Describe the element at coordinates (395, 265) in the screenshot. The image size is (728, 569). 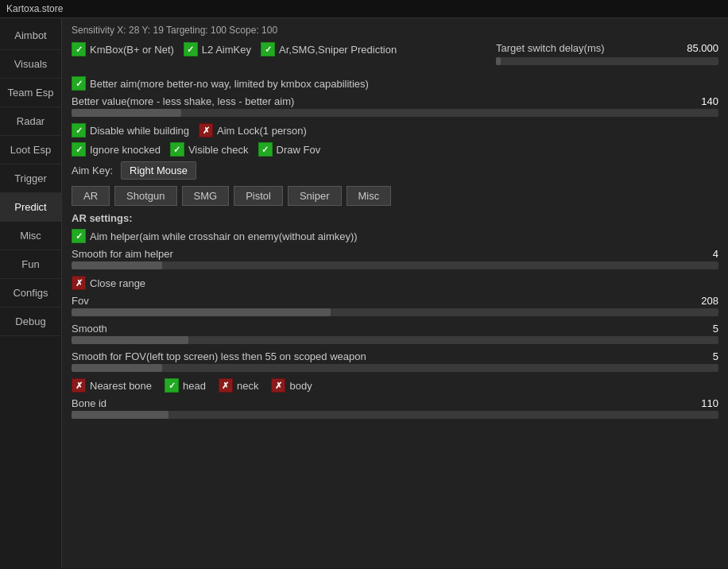
I see `smooth-aim-helper-slider-track` at that location.